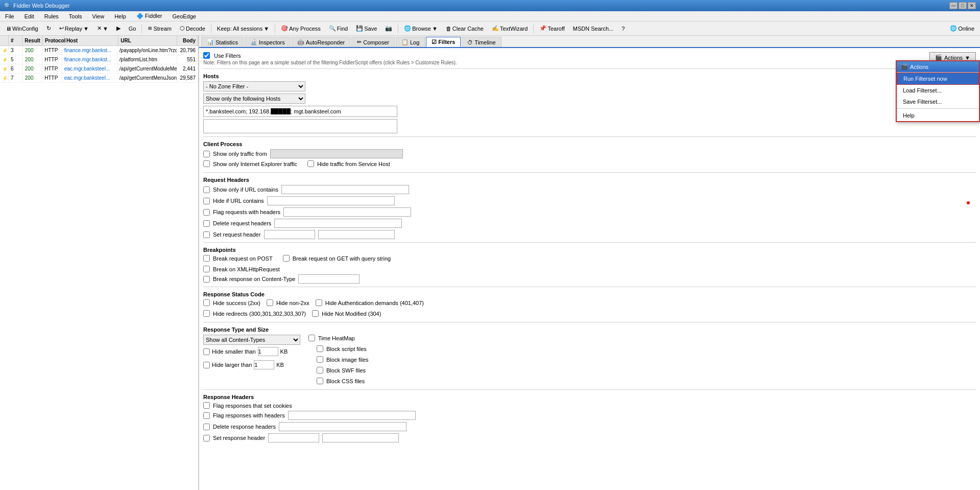 The width and height of the screenshot is (980, 490). Describe the element at coordinates (332, 29) in the screenshot. I see `find-icon: 🔍` at that location.